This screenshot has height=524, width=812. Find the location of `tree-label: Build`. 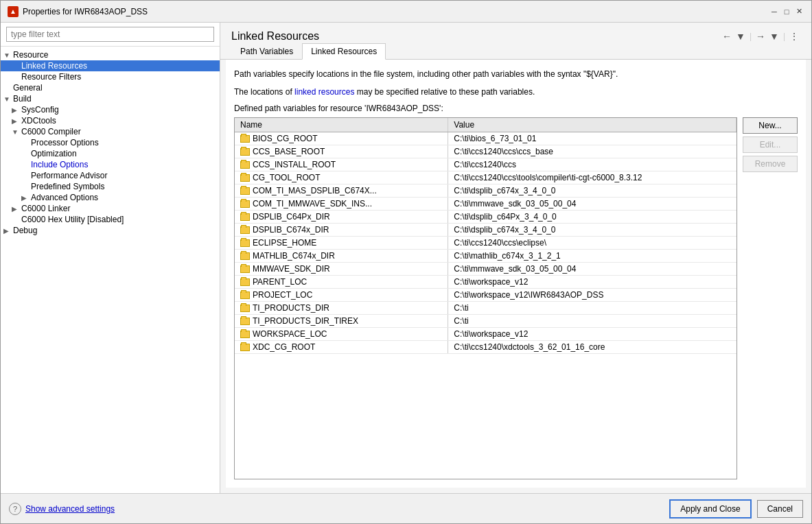

tree-label: Build is located at coordinates (22, 99).